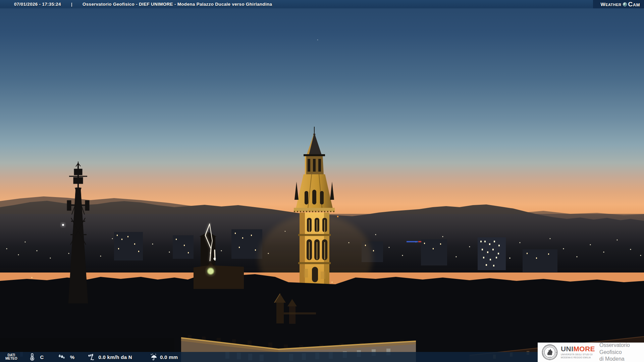  What do you see at coordinates (154, 357) in the screenshot?
I see `umbrella-icon` at bounding box center [154, 357].